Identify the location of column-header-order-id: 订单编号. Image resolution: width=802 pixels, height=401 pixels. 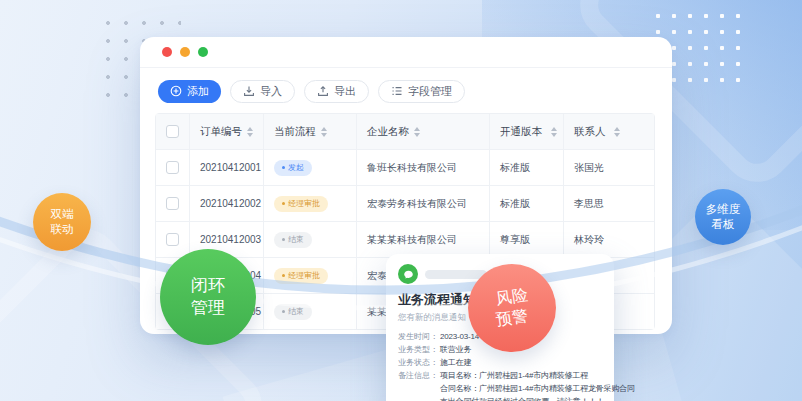
(226, 132).